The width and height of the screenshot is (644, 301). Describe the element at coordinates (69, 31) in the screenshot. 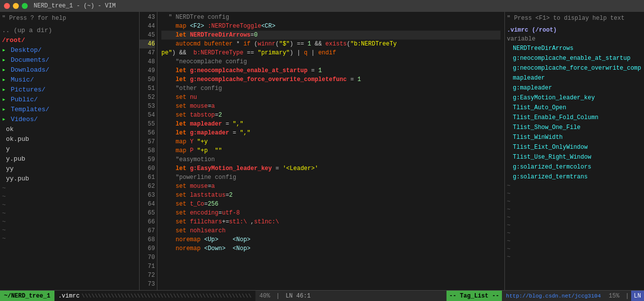

I see `tree-updir: .. (up a dir)` at that location.